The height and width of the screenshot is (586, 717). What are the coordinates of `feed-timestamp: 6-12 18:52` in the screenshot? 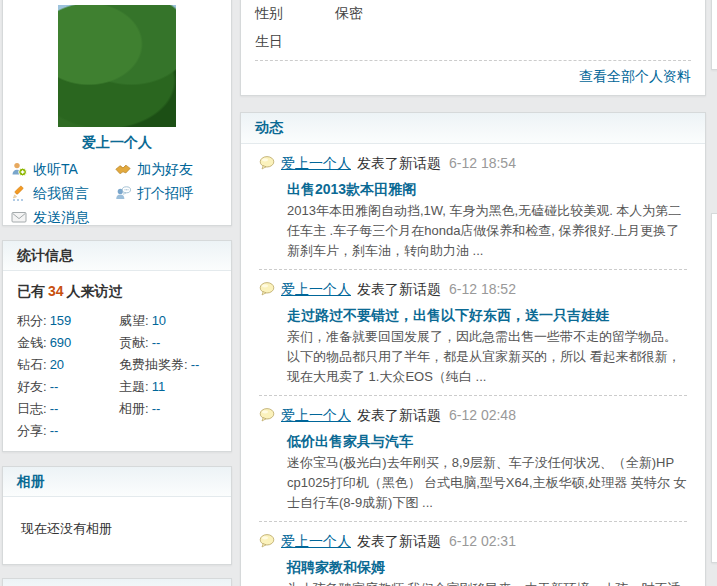 It's located at (482, 289).